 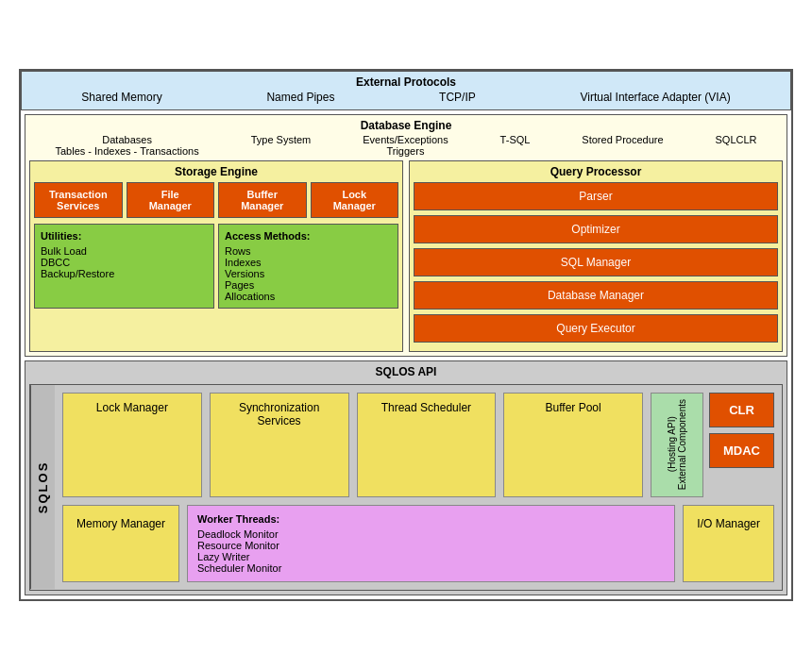 I want to click on transaction-services-label: TransactionServices, so click(x=78, y=200).